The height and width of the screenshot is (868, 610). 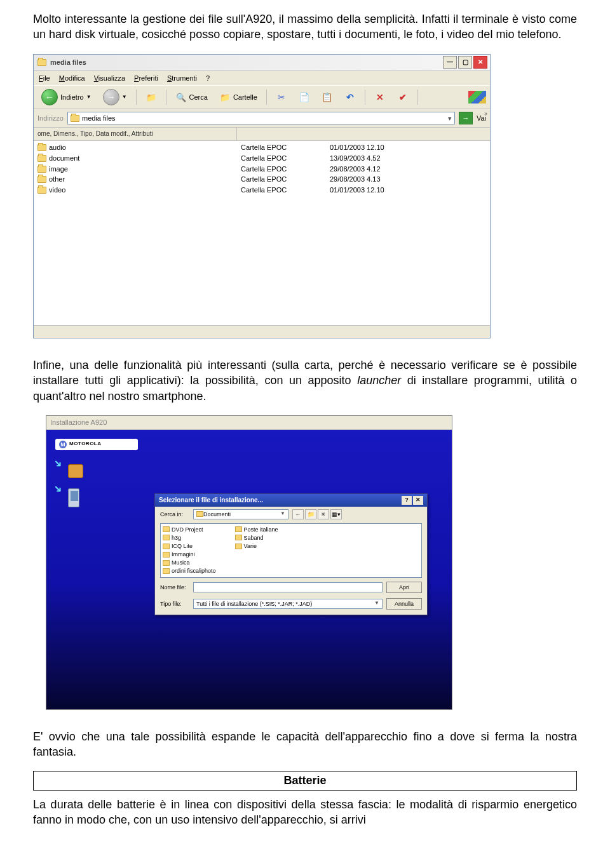 What do you see at coordinates (58, 488) in the screenshot?
I see `arrow-icon: ➜` at bounding box center [58, 488].